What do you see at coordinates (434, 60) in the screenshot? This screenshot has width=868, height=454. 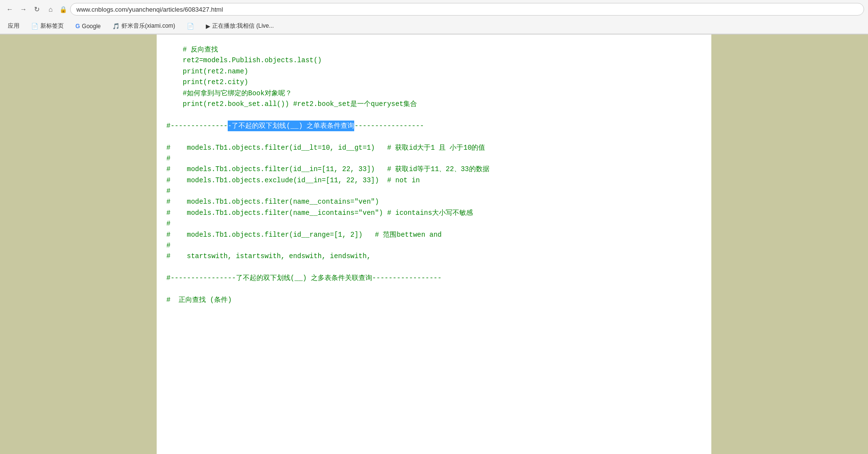 I see `code-line: ret2=models.Publish.objects.last()` at bounding box center [434, 60].